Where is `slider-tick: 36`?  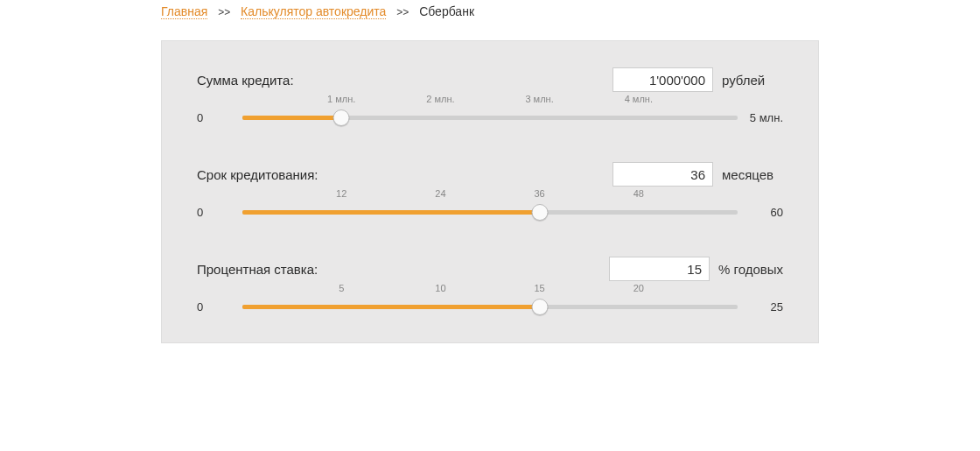
slider-tick: 36 is located at coordinates (539, 194).